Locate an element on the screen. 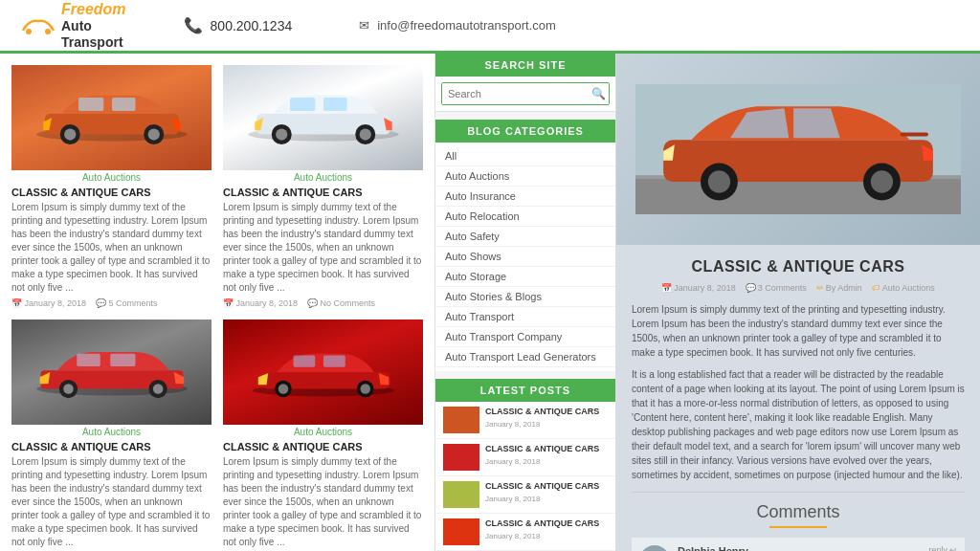  latest-posts-section: LATEST POSTS CLASSIC & ANTIQUE CARS Janu… is located at coordinates (525, 465).